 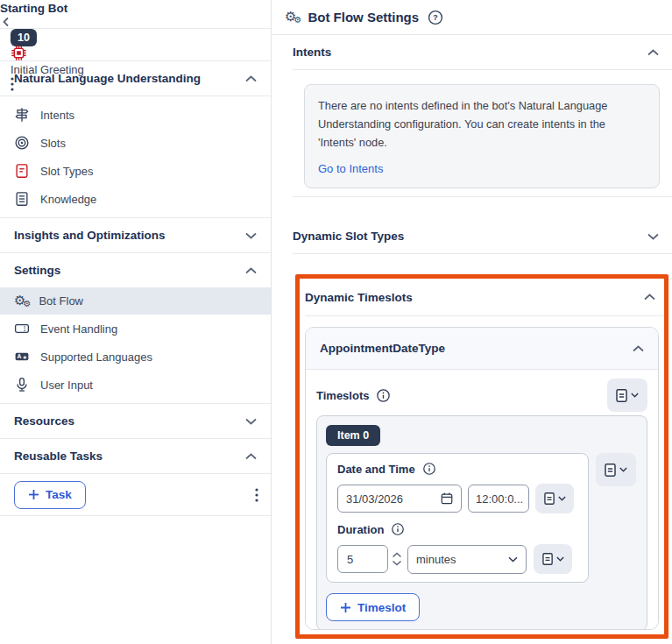 I want to click on ticket-icon, so click(x=22, y=329).